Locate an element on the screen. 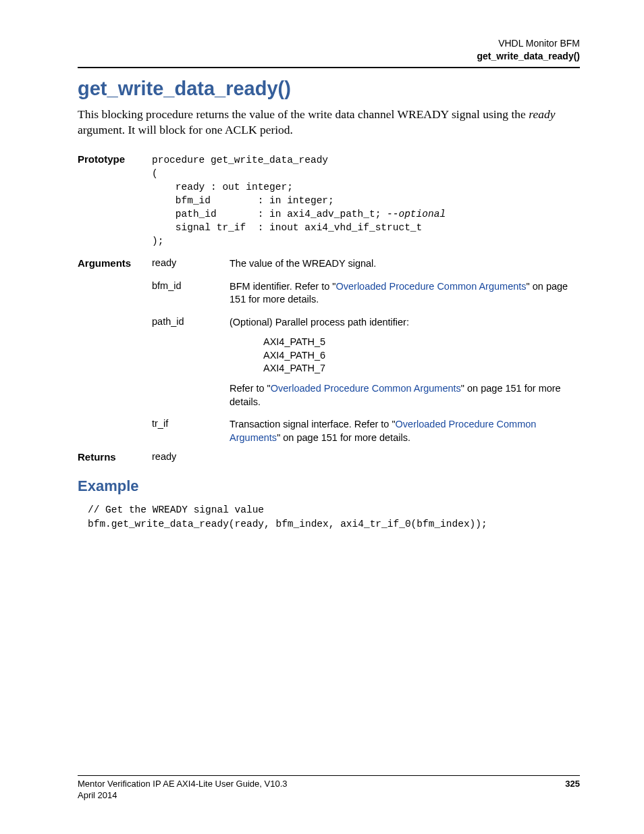 Image resolution: width=644 pixels, height=834 pixels. ex-l2: bfm.get_write_data_ready(ready, bfm_inde… is located at coordinates (288, 524).